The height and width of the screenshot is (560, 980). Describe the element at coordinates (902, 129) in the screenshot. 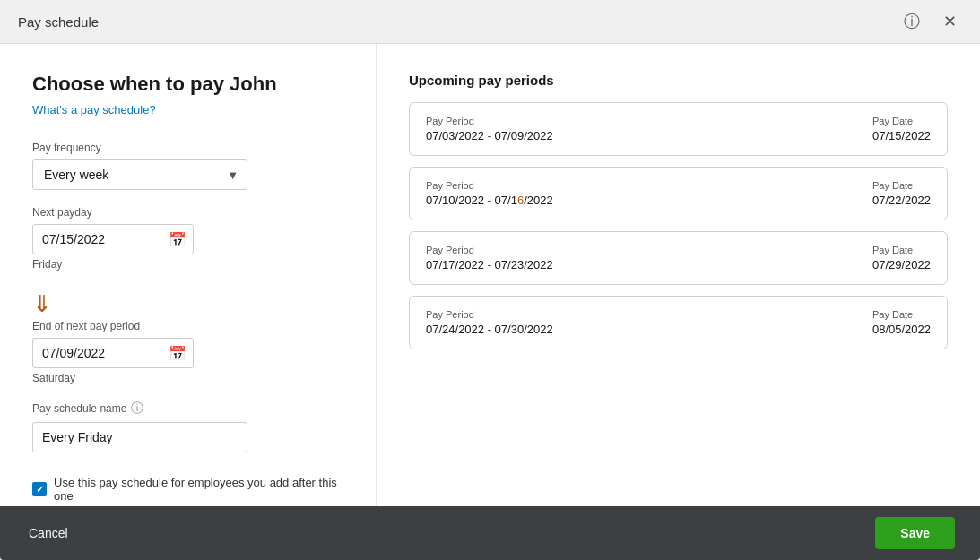

I see `period-1-right: Pay Date 07/15/2022` at that location.